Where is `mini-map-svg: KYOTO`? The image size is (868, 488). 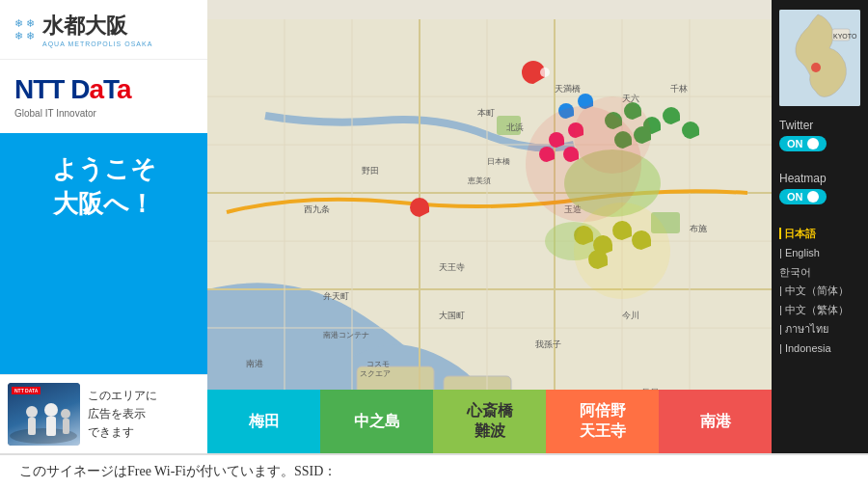
mini-map-svg: KYOTO is located at coordinates (820, 58).